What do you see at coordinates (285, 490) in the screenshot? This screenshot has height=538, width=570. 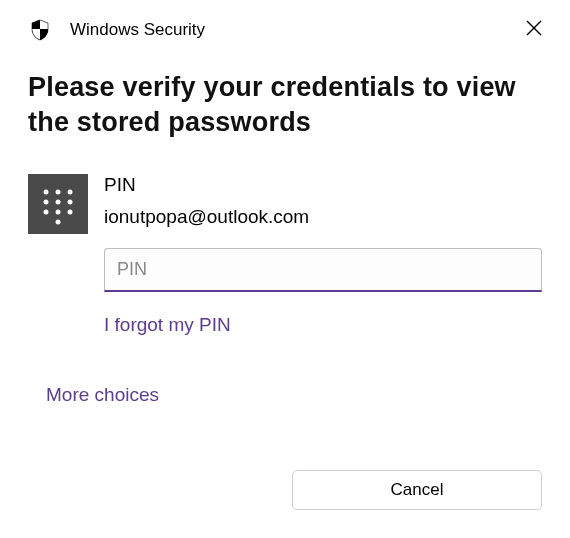 I see `button-row: Cancel` at bounding box center [285, 490].